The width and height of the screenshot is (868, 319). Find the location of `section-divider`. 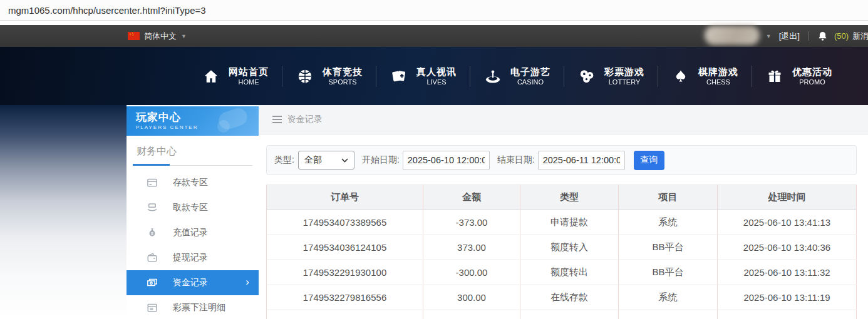

section-divider is located at coordinates (193, 165).